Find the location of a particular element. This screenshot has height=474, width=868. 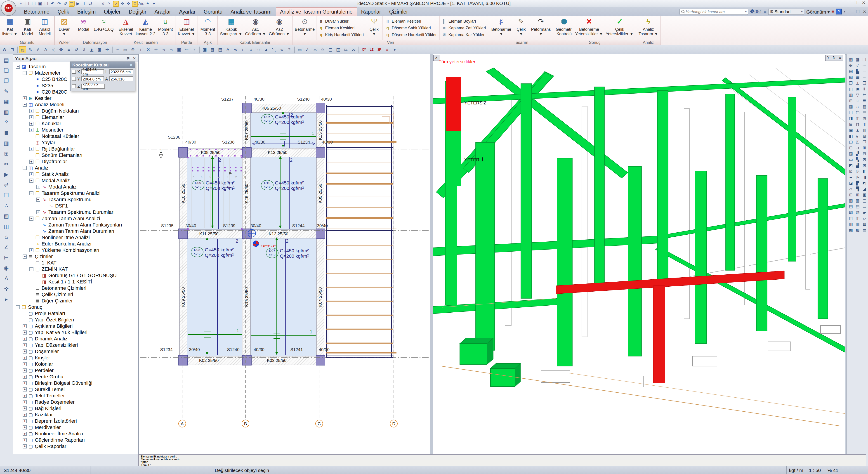

right-tool-icon-0-15: ⊡ is located at coordinates (851, 148).